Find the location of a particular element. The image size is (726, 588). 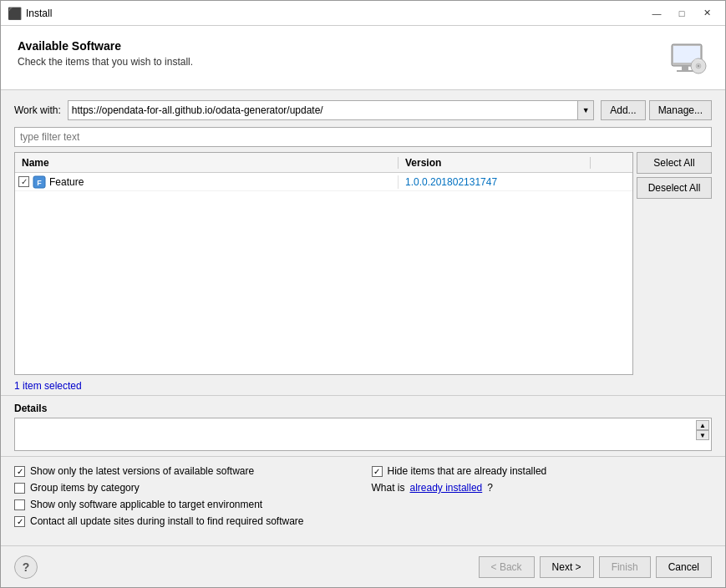

checkbox-row-hide-installed: ✓ Hide items that are already installed is located at coordinates (542, 471).